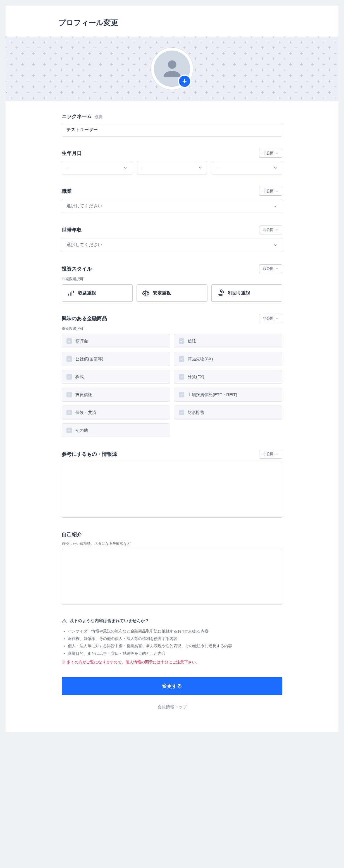 This screenshot has height=868, width=344. I want to click on product-option: 上場投資信託(ETF・REIT), so click(228, 395).